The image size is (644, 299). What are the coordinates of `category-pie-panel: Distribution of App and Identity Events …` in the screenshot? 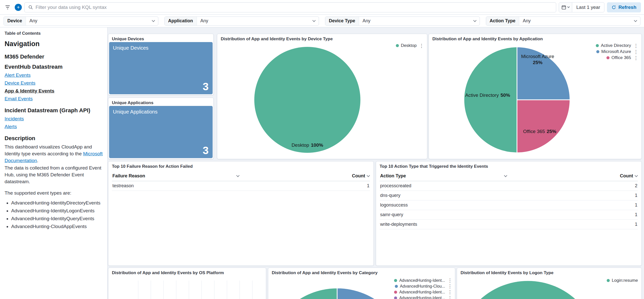 It's located at (362, 283).